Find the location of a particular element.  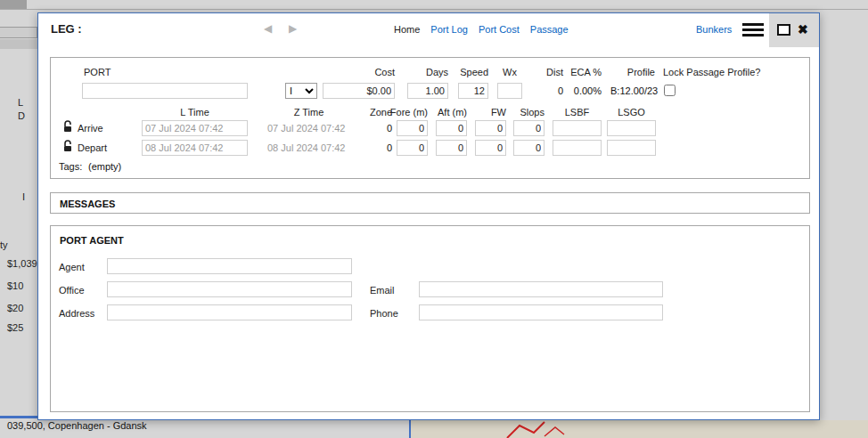

depart-aft-input is located at coordinates (451, 148).